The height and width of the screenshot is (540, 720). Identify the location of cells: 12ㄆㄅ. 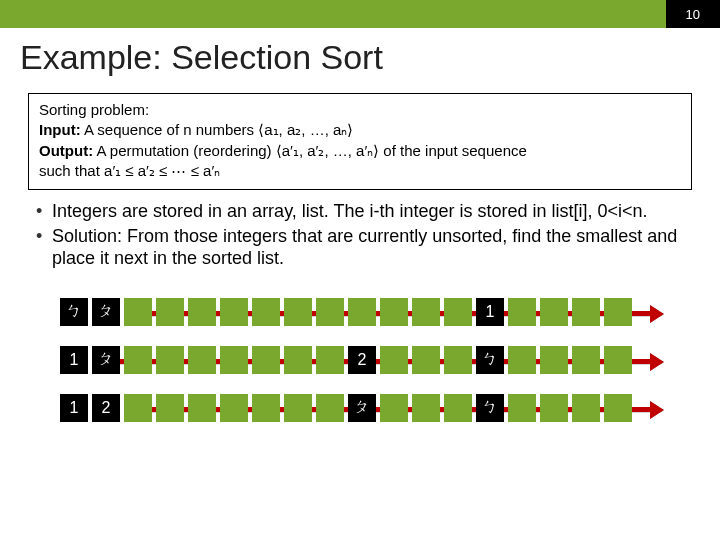
(346, 408).